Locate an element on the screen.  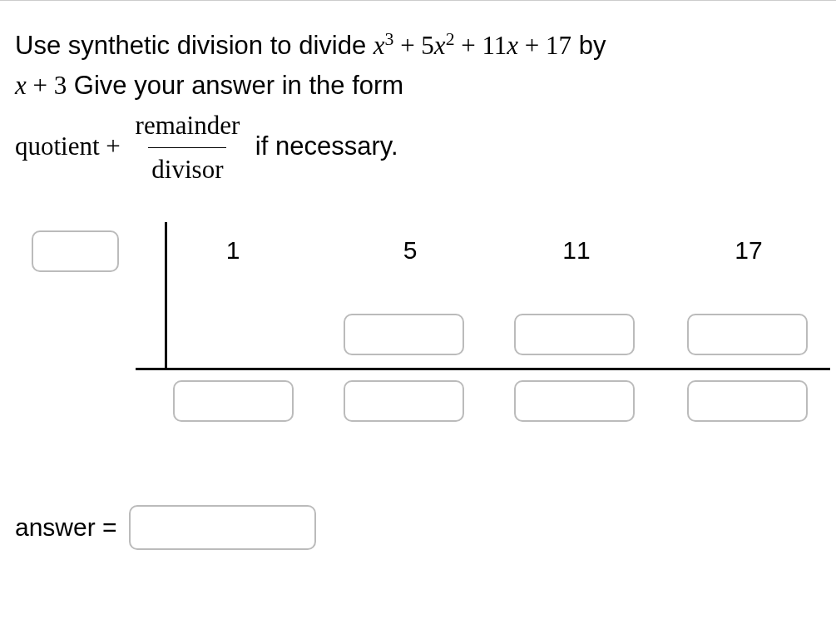
answer-label: answer = is located at coordinates (67, 528).